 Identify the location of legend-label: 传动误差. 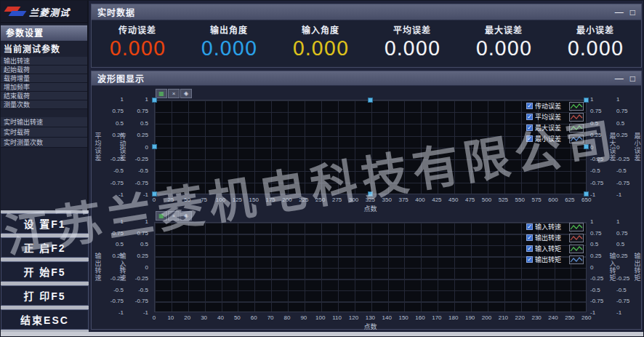
(551, 106).